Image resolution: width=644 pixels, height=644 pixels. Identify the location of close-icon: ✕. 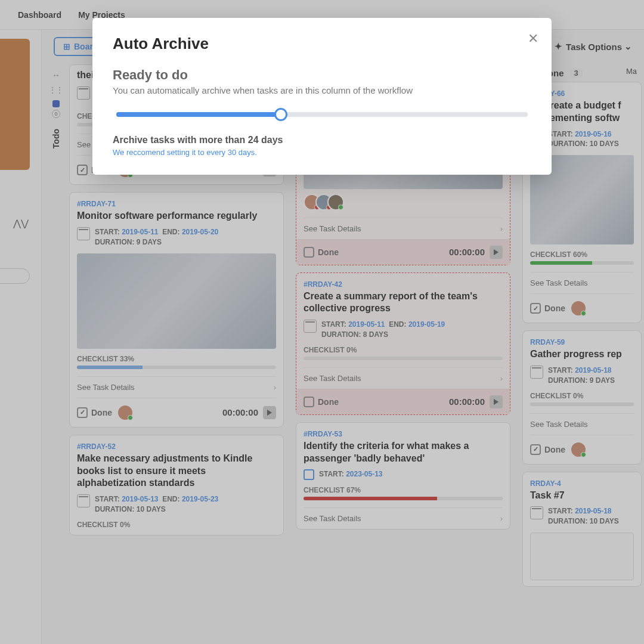
(533, 39).